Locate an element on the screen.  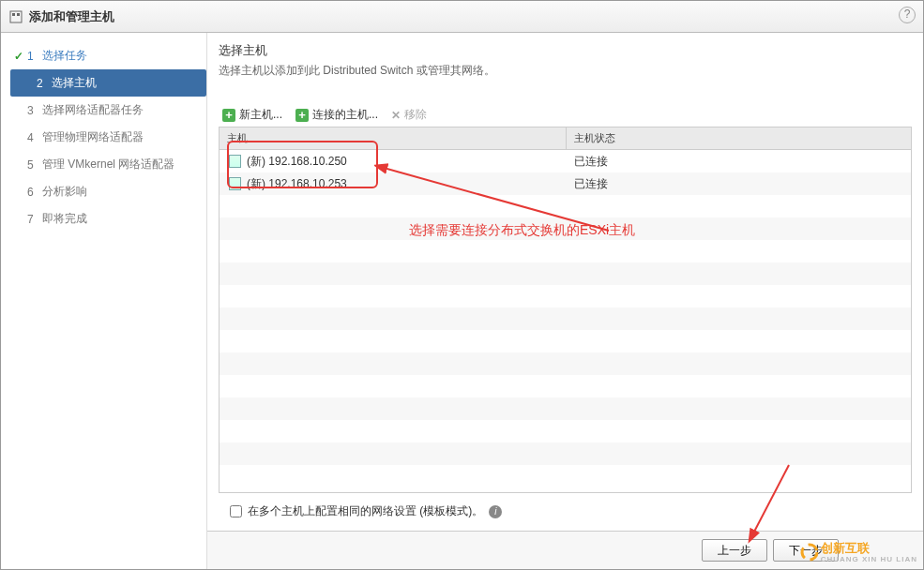
template-mode-label: 在多个主机上配置相同的网络设置 (模板模式)。 is located at coordinates (366, 512).